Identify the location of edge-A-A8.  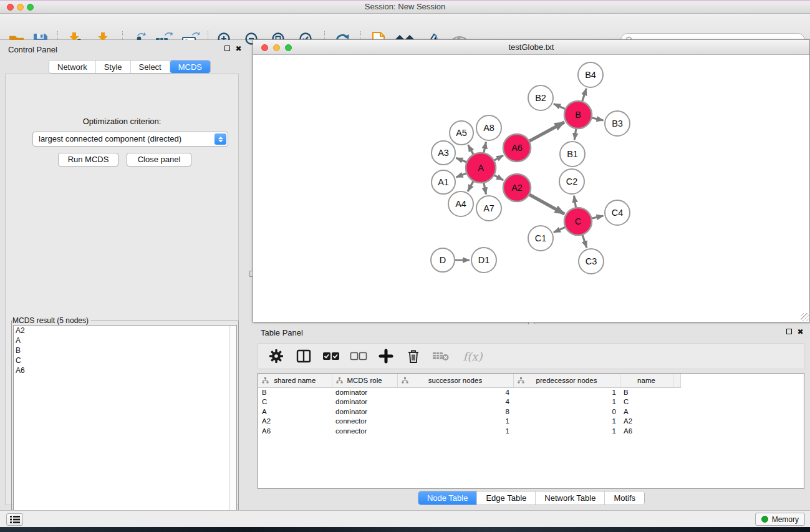
(485, 148).